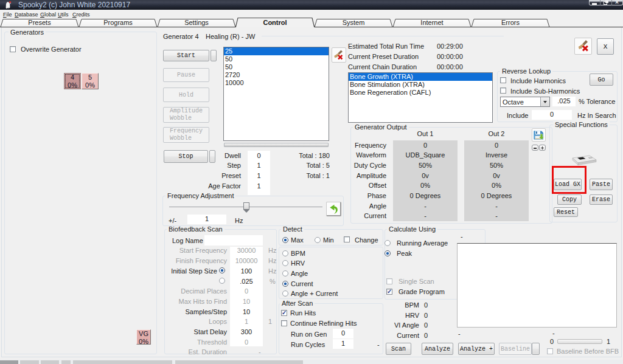 The height and width of the screenshot is (364, 623). What do you see at coordinates (510, 22) in the screenshot?
I see `svg-text: Errors` at bounding box center [510, 22].